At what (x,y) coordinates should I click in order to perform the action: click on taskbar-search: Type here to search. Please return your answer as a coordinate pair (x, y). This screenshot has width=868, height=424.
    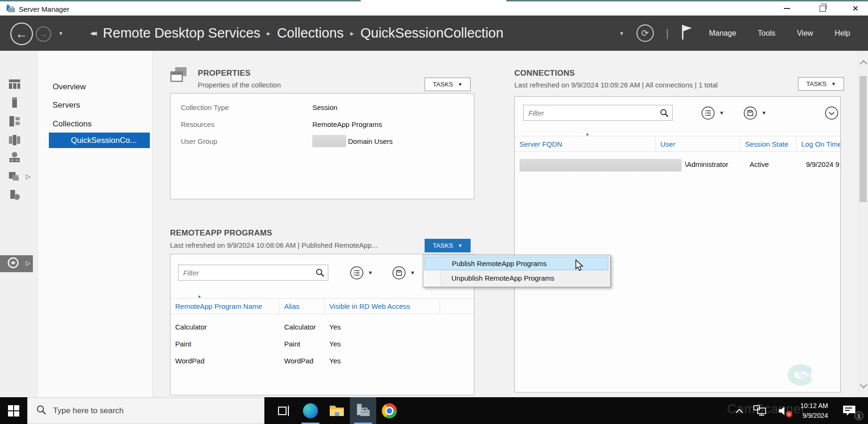
    Looking at the image, I should click on (146, 411).